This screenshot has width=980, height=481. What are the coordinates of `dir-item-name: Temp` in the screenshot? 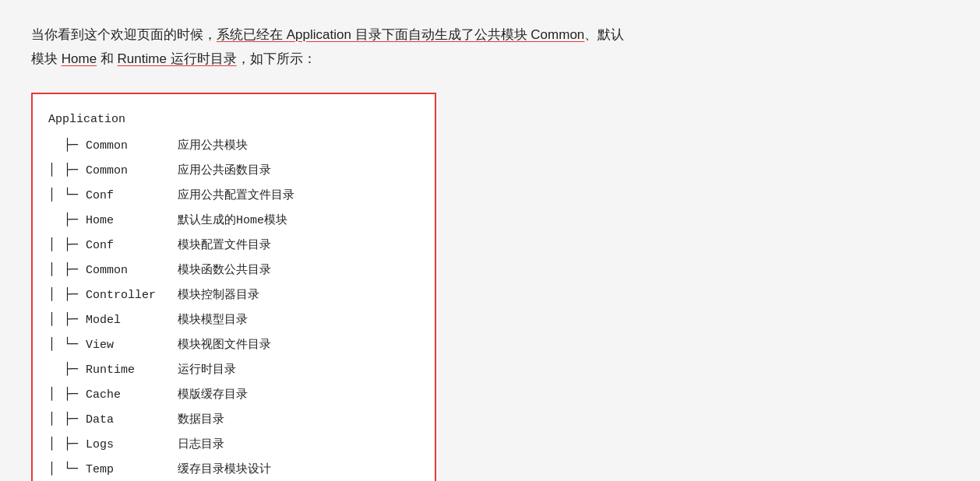 It's located at (129, 470).